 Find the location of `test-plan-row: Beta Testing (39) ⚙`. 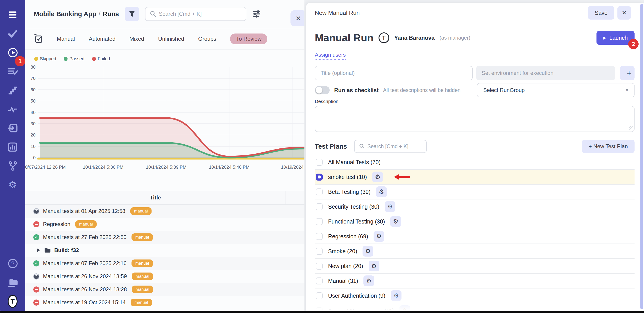

test-plan-row: Beta Testing (39) ⚙ is located at coordinates (474, 192).